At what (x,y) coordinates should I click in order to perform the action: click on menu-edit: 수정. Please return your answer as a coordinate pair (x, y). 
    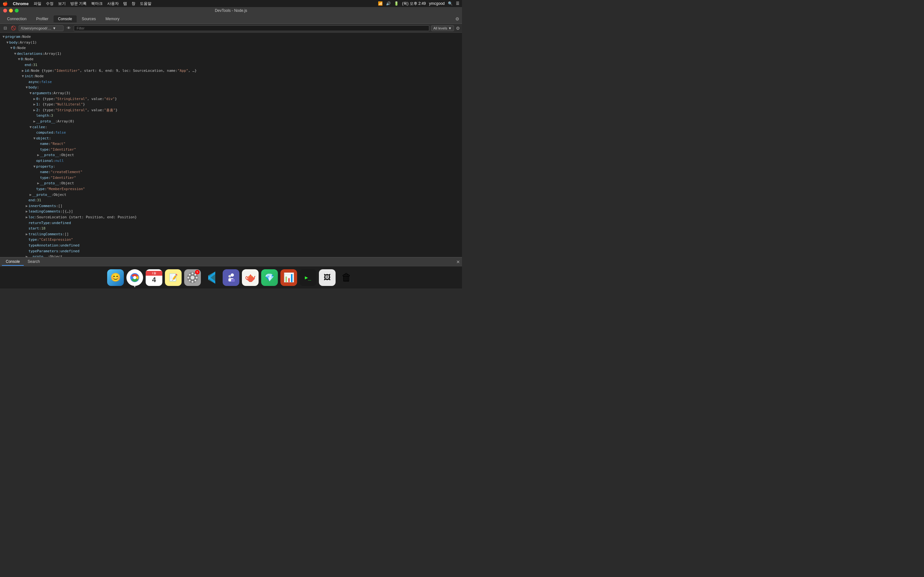
    Looking at the image, I should click on (50, 4).